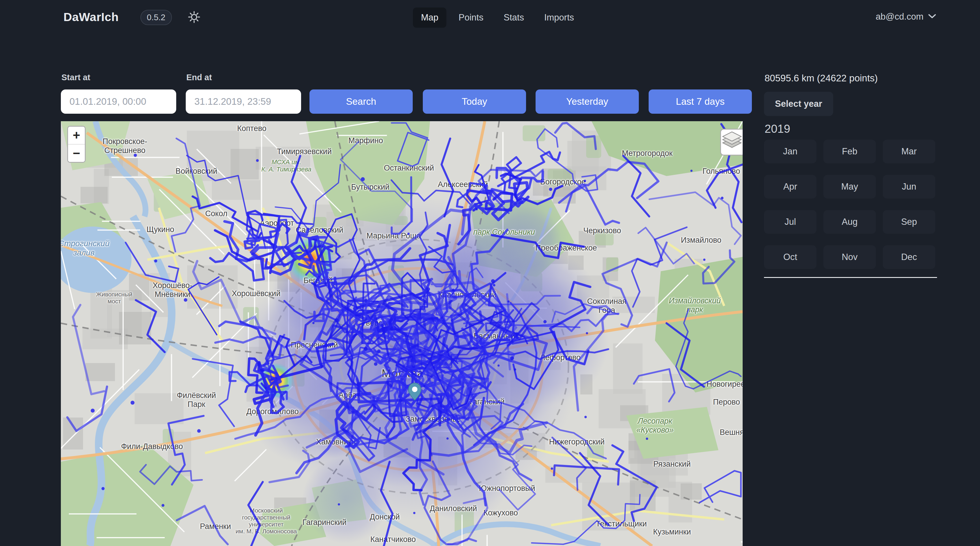 The height and width of the screenshot is (546, 980). What do you see at coordinates (850, 257) in the screenshot?
I see `month-button-nov: Nov` at bounding box center [850, 257].